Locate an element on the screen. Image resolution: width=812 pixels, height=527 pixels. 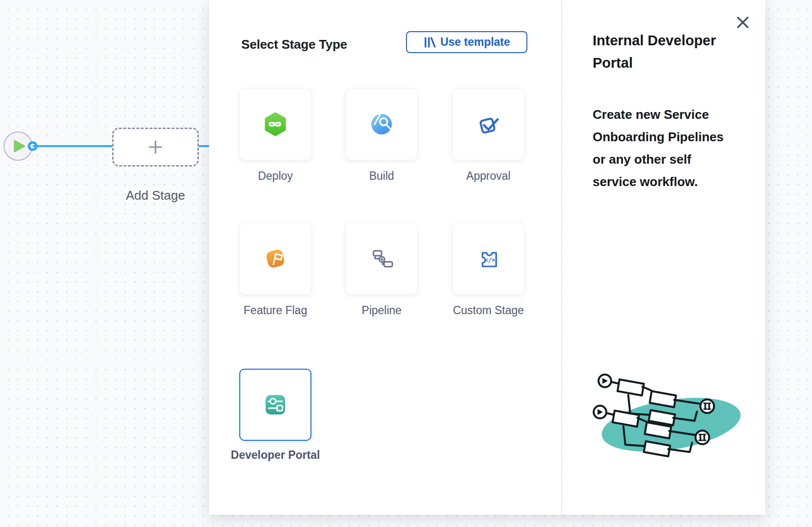
deploy-icon is located at coordinates (275, 124).